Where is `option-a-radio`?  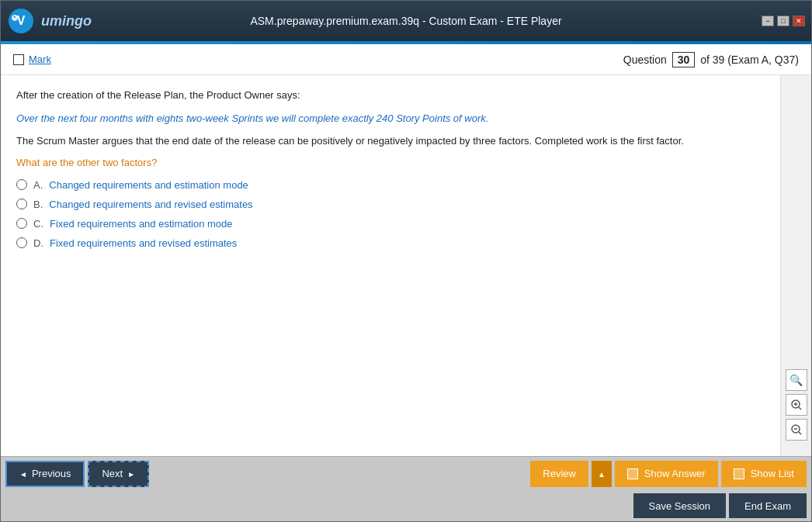 option-a-radio is located at coordinates (22, 185).